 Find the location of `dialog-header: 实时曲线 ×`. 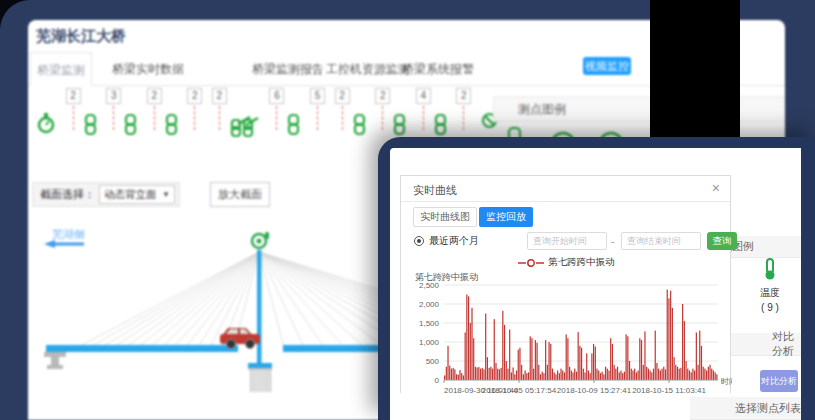

dialog-header: 实时曲线 × is located at coordinates (566, 189).